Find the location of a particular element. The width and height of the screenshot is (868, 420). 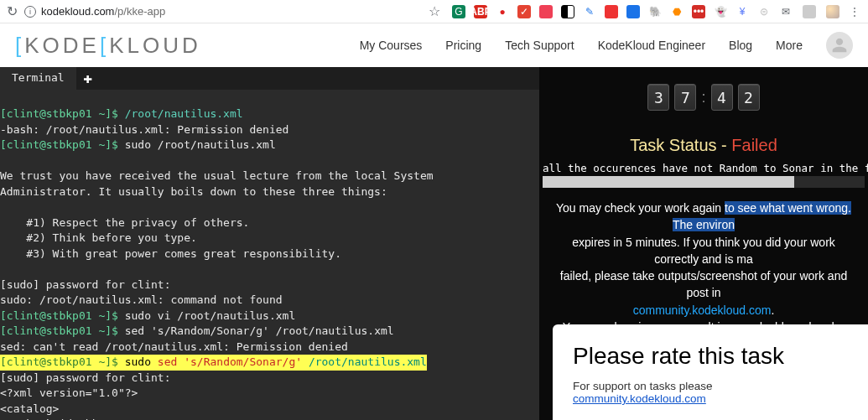

output-line: Administrator. It usually boils down to … is located at coordinates (194, 191).